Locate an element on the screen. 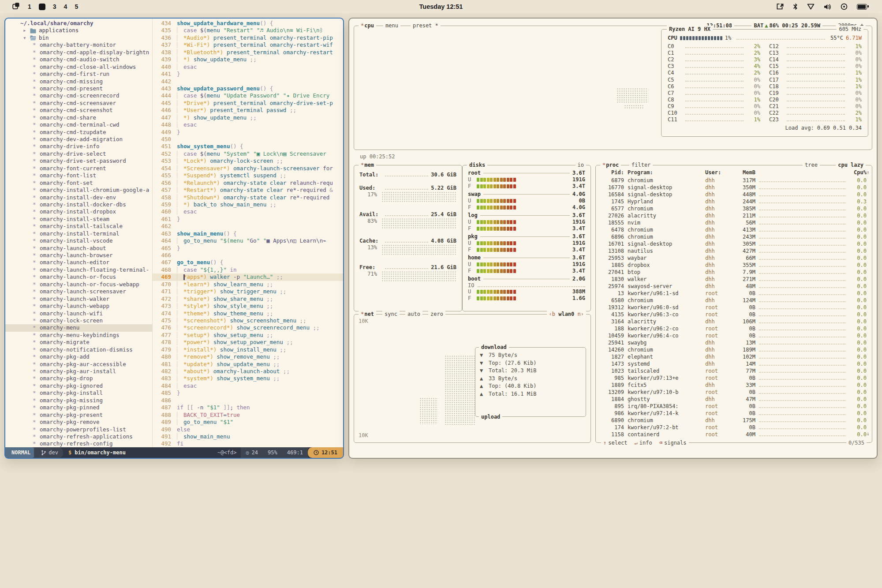 Image resolution: width=882 pixels, height=588 pixels. disks-panel-title: disks is located at coordinates (477, 165).